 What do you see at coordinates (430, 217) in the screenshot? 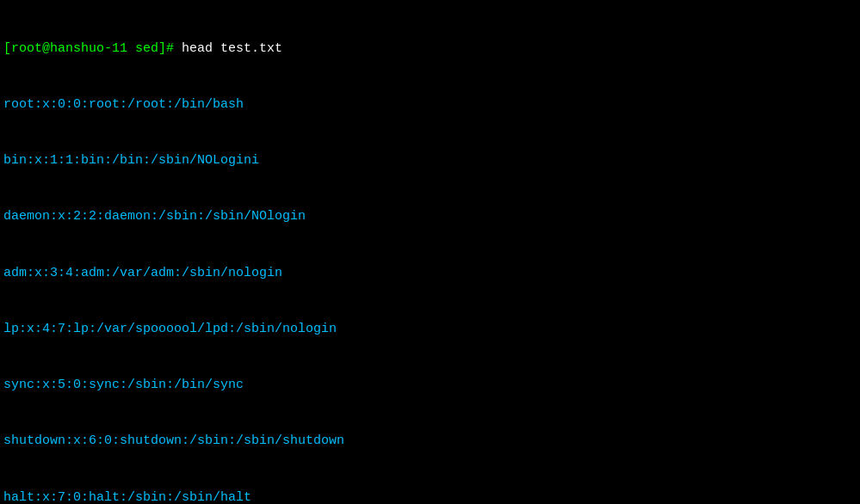
I see `line-4: daemon:x:2:2:daemon:/sbin:/sbin/NOlogin` at bounding box center [430, 217].